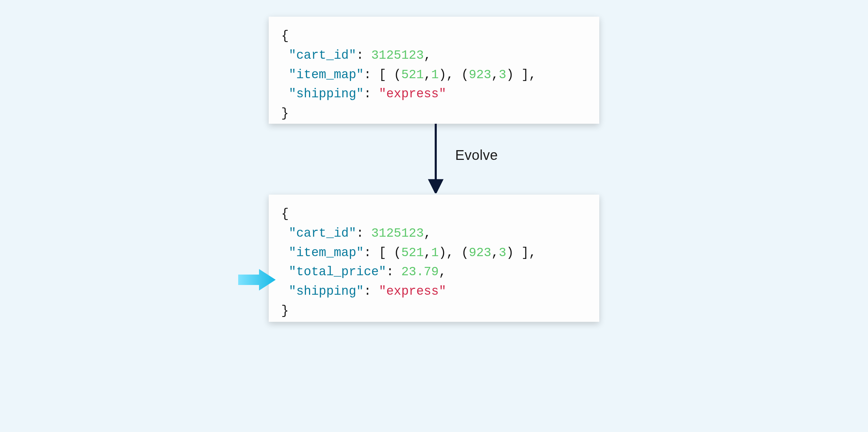 The width and height of the screenshot is (868, 432). I want to click on json-val-total-price: 23.79, so click(420, 272).